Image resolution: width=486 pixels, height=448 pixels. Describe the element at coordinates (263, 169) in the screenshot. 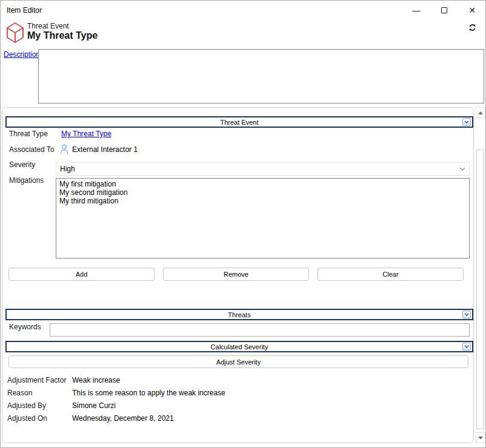

I see `severity-combobox: High` at that location.